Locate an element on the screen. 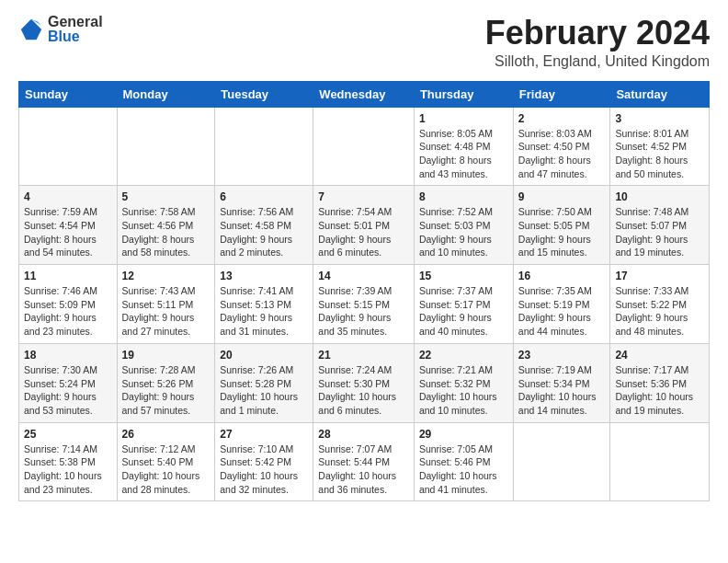  day-info: Sunrise: 7:28 AM Sunset: 5:26 PM Dayligh… is located at coordinates (166, 390).